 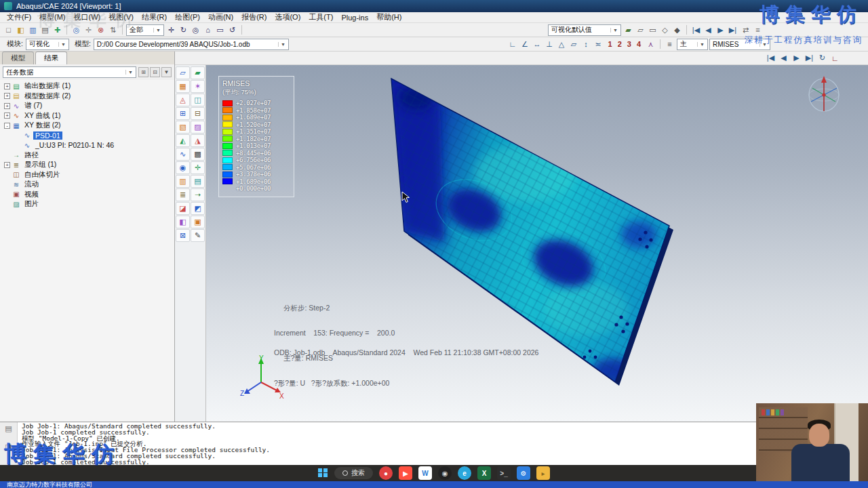 What do you see at coordinates (425, 473) in the screenshot?
I see `wps-app-icon: W` at bounding box center [425, 473].